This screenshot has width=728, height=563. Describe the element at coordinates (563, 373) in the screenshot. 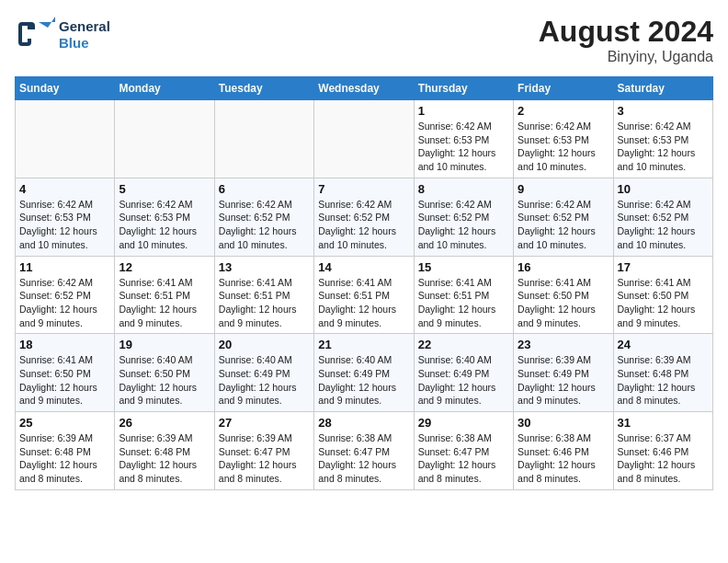

I see `calendar-cell: 23Sunrise: 6:39 AMSunset: 6:49 PMDayligh…` at that location.